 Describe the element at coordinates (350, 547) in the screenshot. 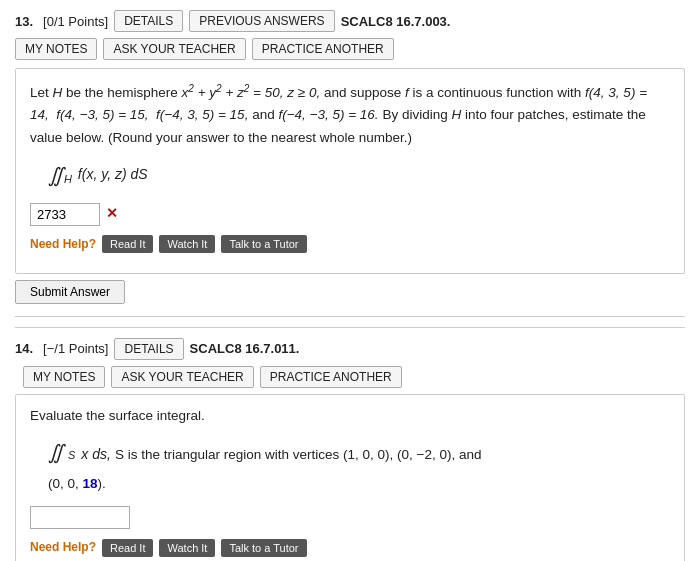

I see `q14-help-row: Need Help? Read It Watch It Talk to a Tu…` at that location.